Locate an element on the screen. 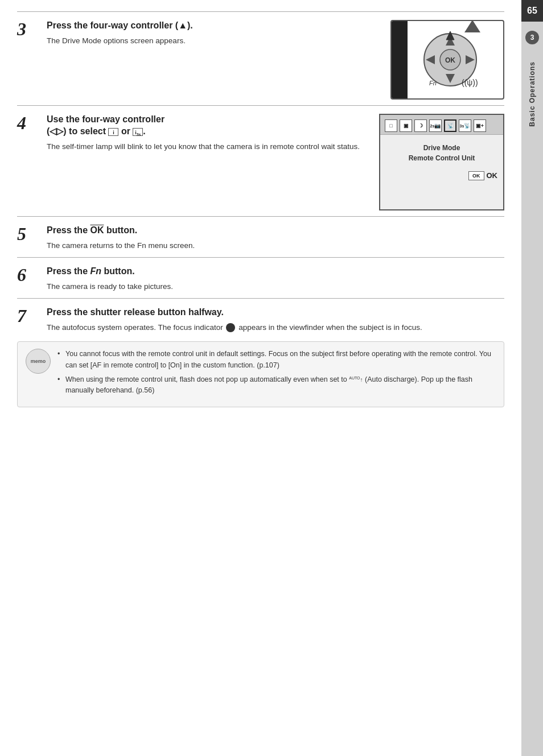 Image resolution: width=543 pixels, height=756 pixels. step-6-number: 6 is located at coordinates (30, 275).